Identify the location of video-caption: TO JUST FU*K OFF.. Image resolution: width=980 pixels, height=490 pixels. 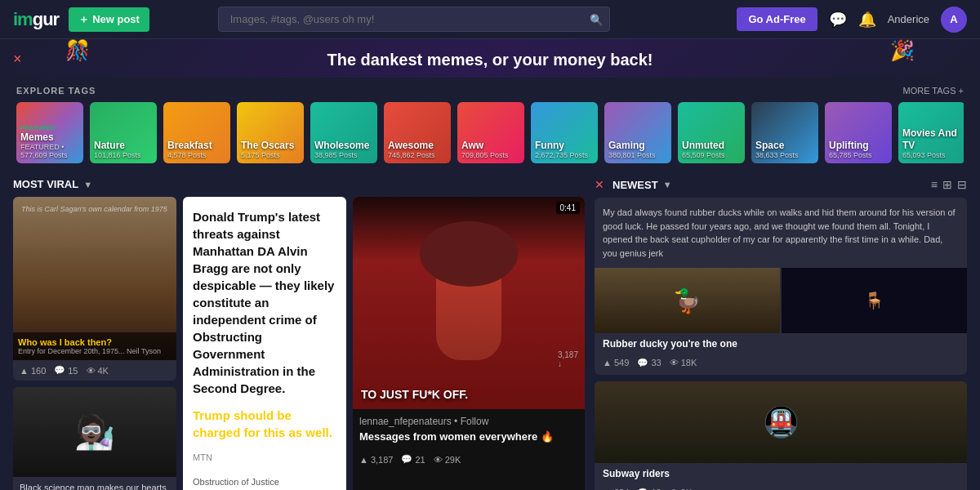
(415, 394).